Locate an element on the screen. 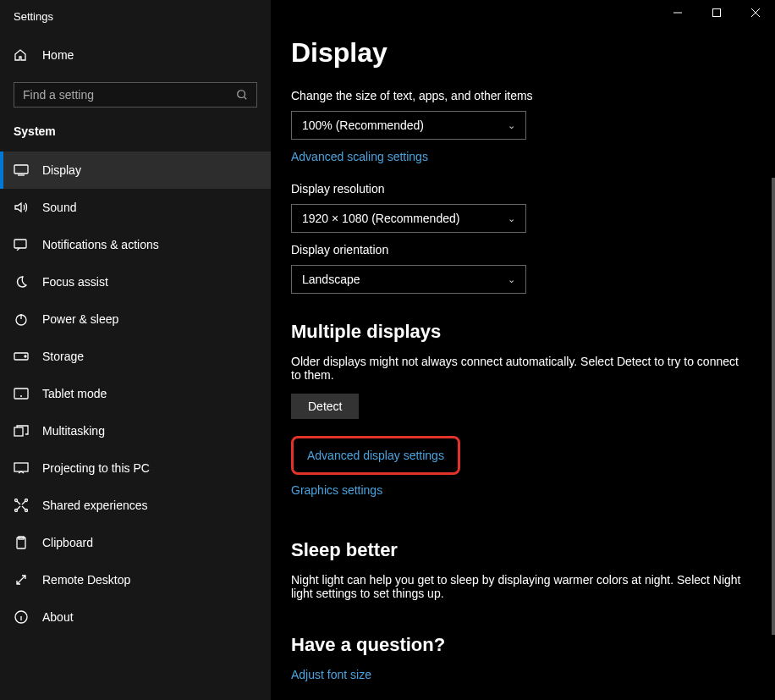  nav-item-projecting: Projecting to this PC is located at coordinates (135, 468).